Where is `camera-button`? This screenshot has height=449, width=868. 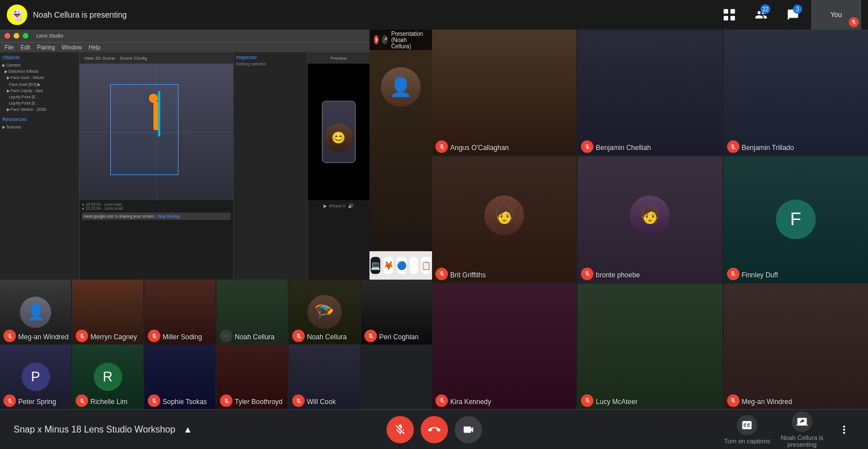 camera-button is located at coordinates (468, 430).